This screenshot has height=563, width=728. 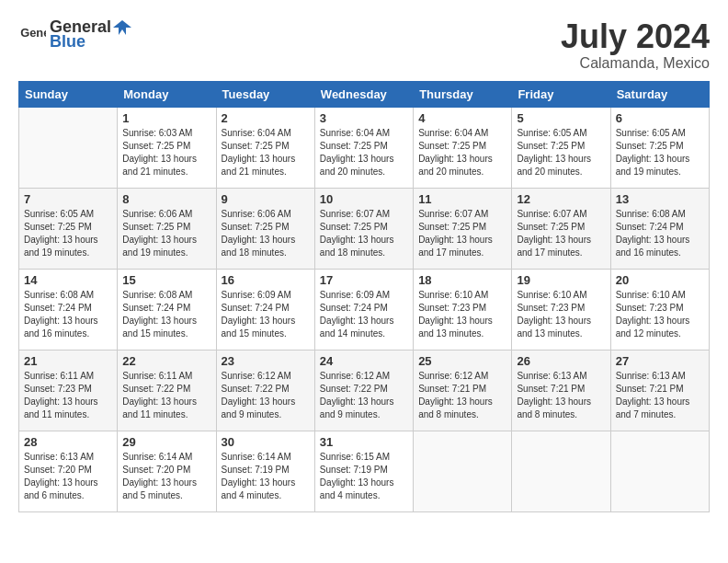 What do you see at coordinates (462, 199) in the screenshot?
I see `day-number: 11` at bounding box center [462, 199].